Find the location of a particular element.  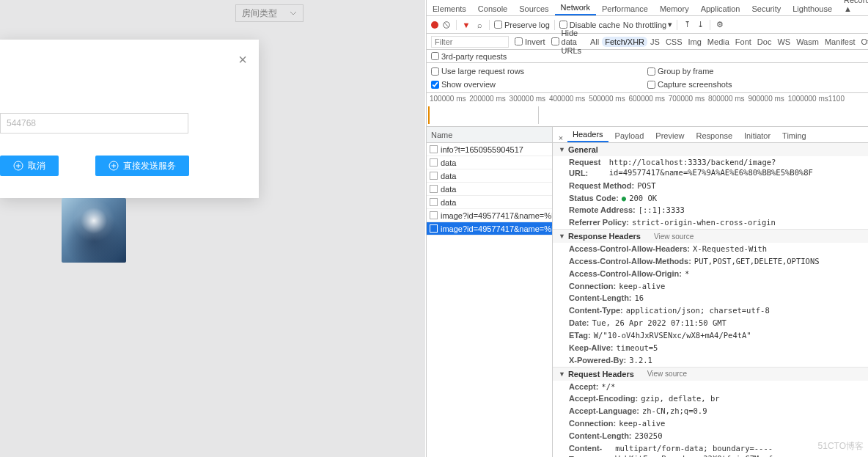

filter-type-js: JS is located at coordinates (655, 42).